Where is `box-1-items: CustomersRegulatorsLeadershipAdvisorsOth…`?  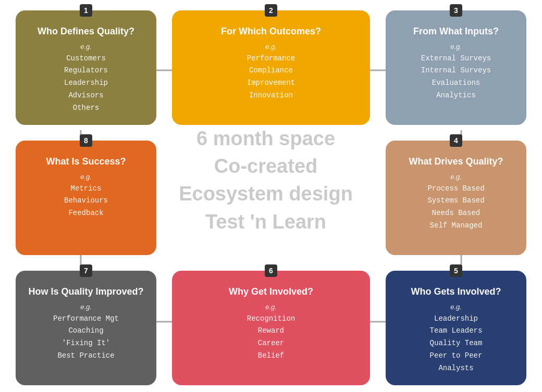
box-1-items: CustomersRegulatorsLeadershipAdvisorsOth… is located at coordinates (86, 83).